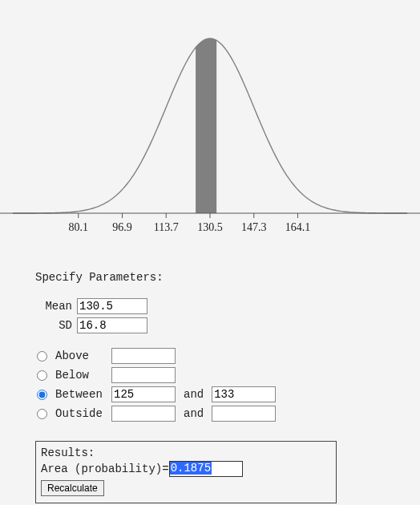 The width and height of the screenshot is (420, 505). I want to click on results-box: Results: Area (probability) = 0.1875 Rec…, so click(186, 472).